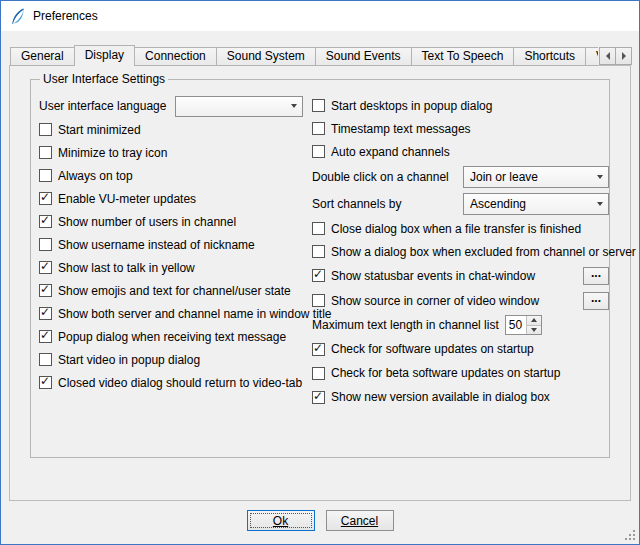 The width and height of the screenshot is (640, 545). Describe the element at coordinates (592, 56) in the screenshot. I see `tab-video: Video` at that location.